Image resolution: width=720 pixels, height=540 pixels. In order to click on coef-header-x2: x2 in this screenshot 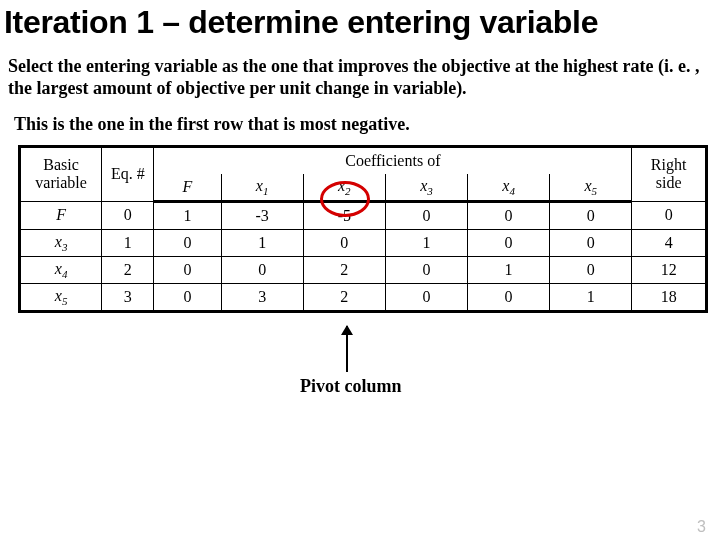, I will do `click(344, 188)`.